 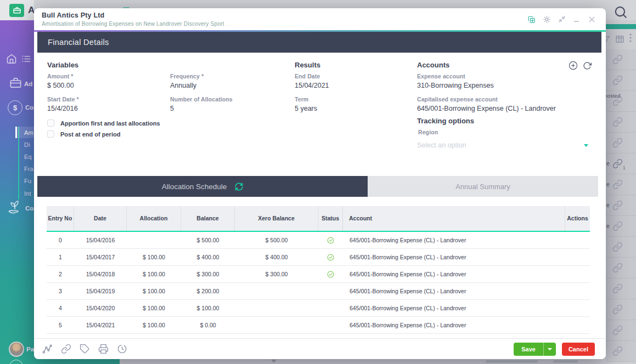 What do you see at coordinates (592, 20) in the screenshot?
I see `close-icon` at bounding box center [592, 20].